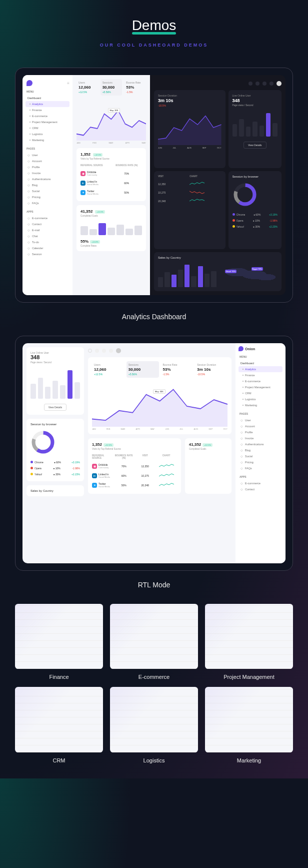  Describe the element at coordinates (245, 195) in the screenshot. I see `browser-donut-icon` at that location.